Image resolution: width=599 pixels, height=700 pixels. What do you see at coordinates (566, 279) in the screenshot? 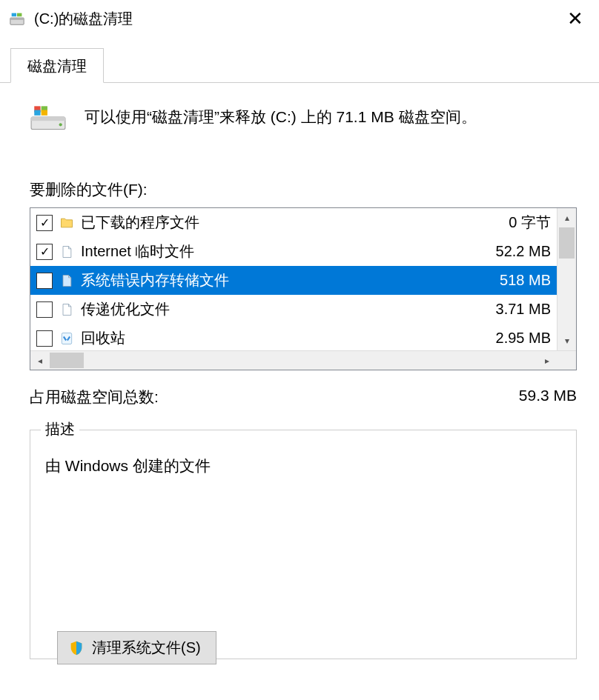
I see `vertical-scroll-track` at bounding box center [566, 279].